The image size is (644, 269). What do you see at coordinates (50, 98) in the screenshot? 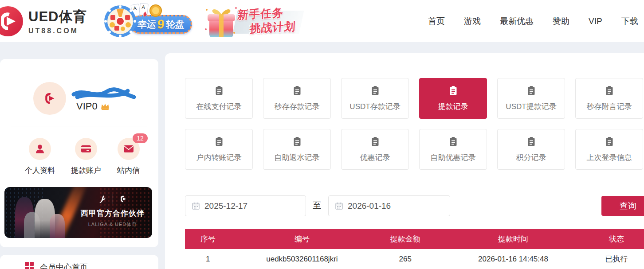
I see `avatar` at bounding box center [50, 98].